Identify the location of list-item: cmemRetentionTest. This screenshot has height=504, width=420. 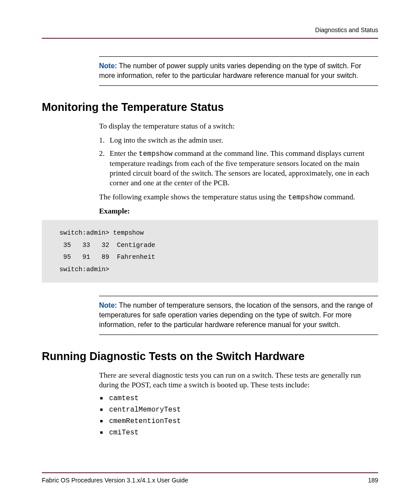
(239, 421).